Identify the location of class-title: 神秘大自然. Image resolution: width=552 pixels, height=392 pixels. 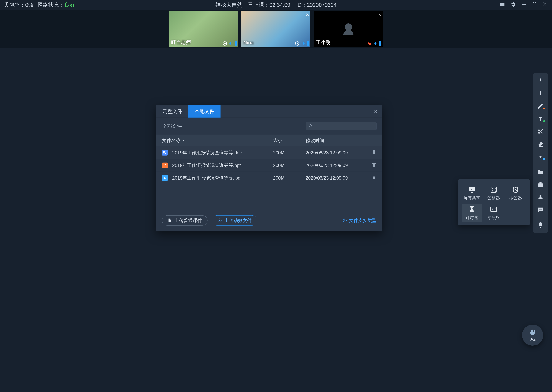
(229, 5).